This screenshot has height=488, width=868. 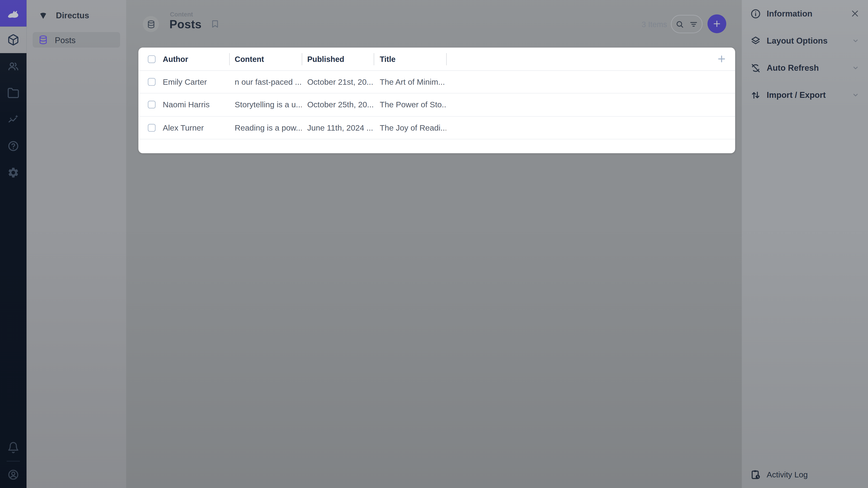 I want to click on activity-log-label: Activity Log, so click(x=787, y=474).